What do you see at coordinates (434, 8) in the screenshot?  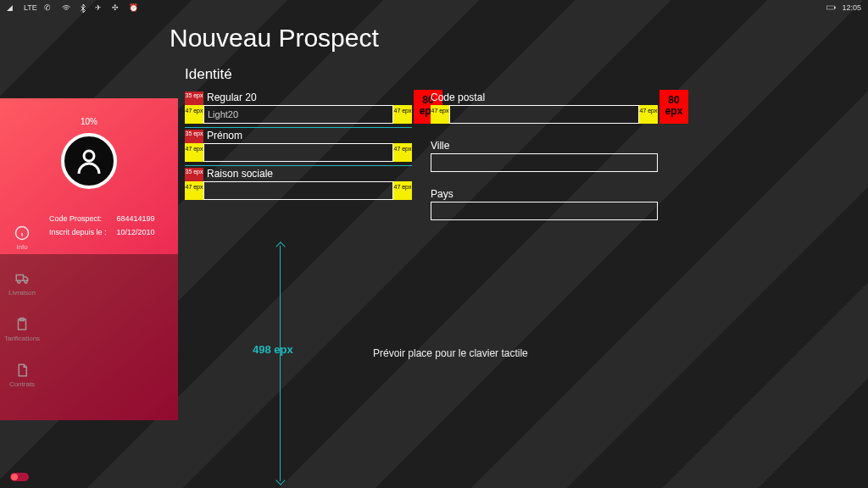 I see `status-bar: ◢ LTE ✆ ✈ ✣ ⏰ 12:05` at bounding box center [434, 8].